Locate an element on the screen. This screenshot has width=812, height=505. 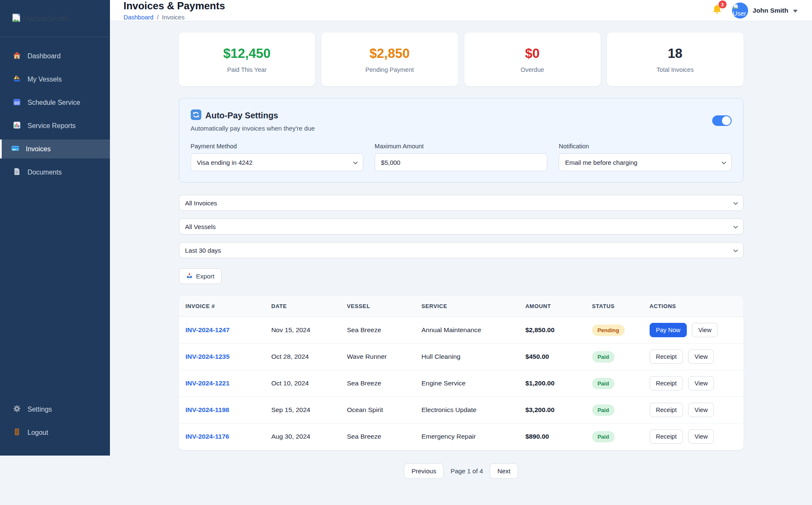
table-row: INV-2024-1221 Oct 10, 2024 Sea Breeze En… is located at coordinates (461, 384).